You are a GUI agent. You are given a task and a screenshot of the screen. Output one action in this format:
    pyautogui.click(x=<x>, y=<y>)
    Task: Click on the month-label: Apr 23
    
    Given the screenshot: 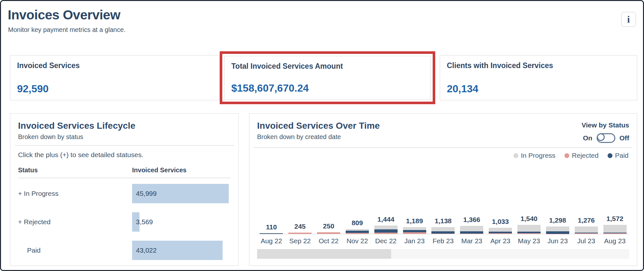 What is the action you would take?
    pyautogui.click(x=501, y=241)
    